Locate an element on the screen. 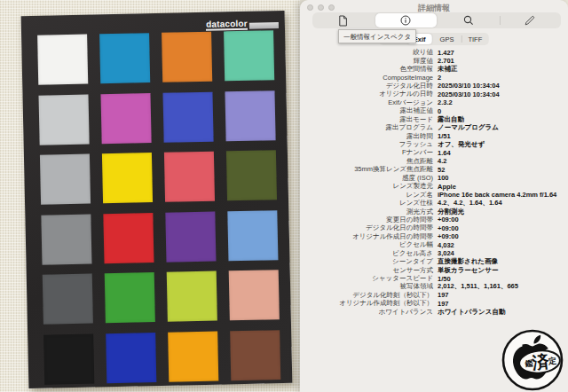 The height and width of the screenshot is (392, 568). exif-value: iPhone 16e back camera 4.2mm f/1.64 is located at coordinates (497, 195).